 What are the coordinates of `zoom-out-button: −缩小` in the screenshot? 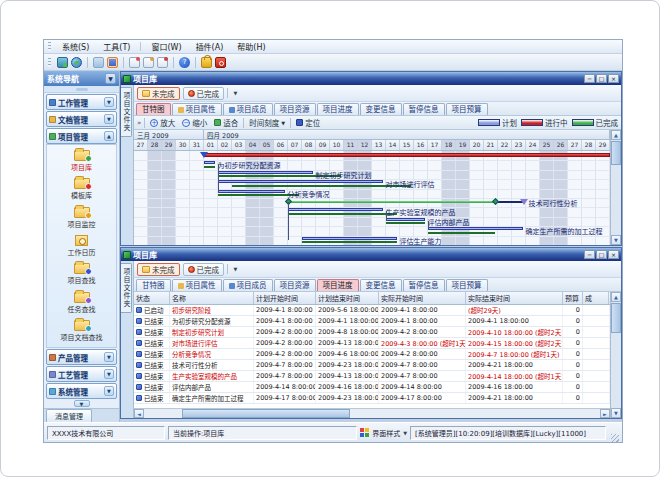 It's located at (194, 122).